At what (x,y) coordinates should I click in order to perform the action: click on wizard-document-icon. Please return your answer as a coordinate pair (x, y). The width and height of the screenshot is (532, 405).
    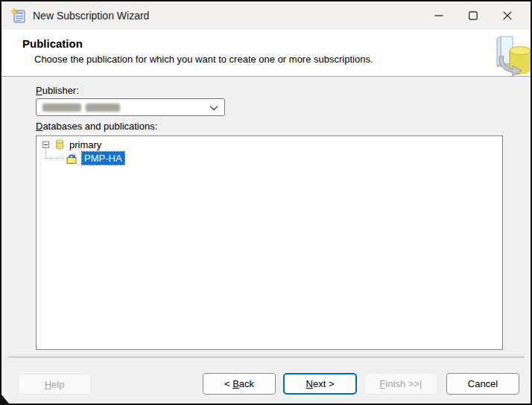
    Looking at the image, I should click on (19, 16).